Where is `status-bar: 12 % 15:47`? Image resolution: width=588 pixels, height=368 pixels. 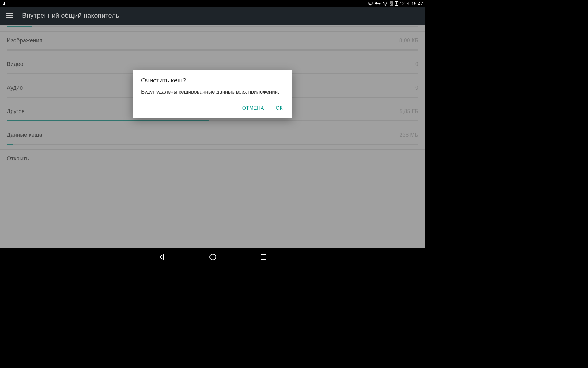
status-bar: 12 % 15:47 is located at coordinates (213, 3).